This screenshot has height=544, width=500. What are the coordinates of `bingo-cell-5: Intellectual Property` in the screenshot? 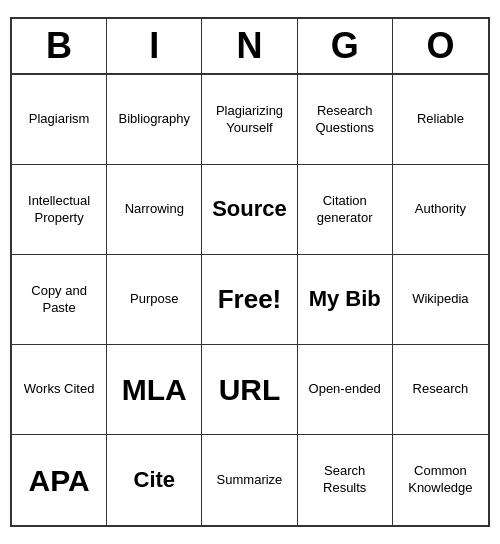 It's located at (60, 210).